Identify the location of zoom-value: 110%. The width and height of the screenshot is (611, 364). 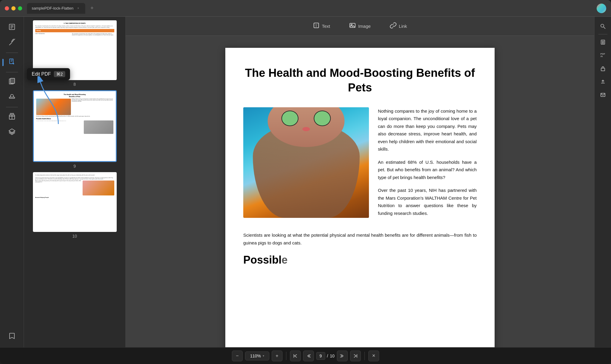
(256, 356).